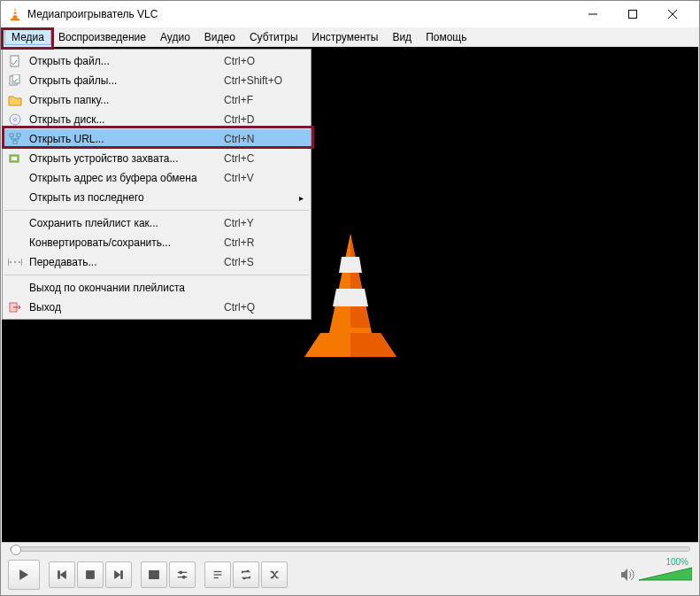 The image size is (700, 596). I want to click on network-icon, so click(15, 139).